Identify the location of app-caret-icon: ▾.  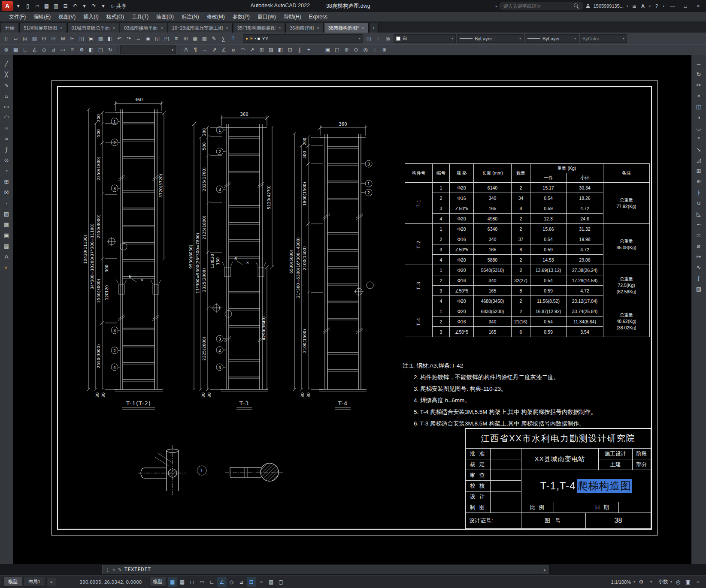
(650, 6).